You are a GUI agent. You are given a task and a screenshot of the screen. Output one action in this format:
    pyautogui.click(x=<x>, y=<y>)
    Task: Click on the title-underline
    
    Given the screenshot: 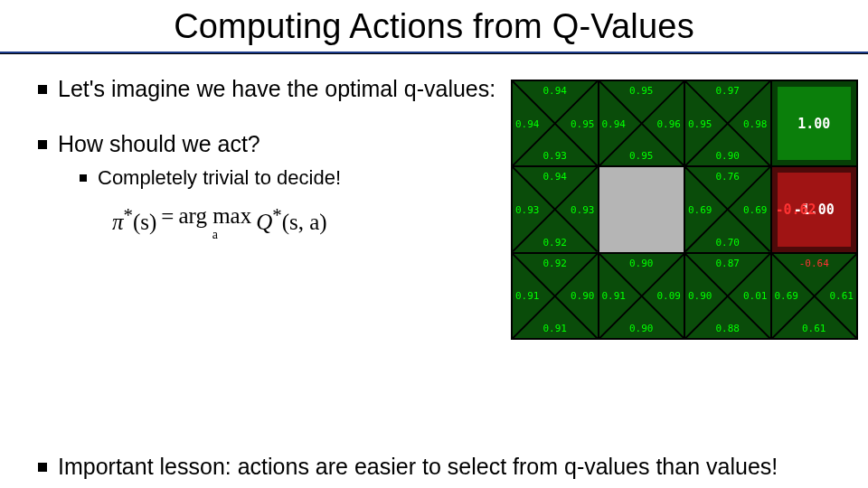 What is the action you would take?
    pyautogui.click(x=434, y=52)
    